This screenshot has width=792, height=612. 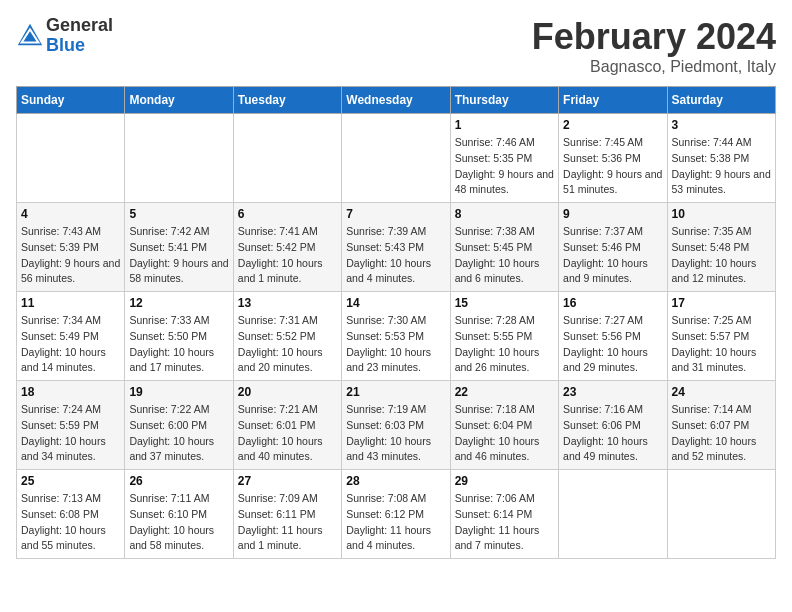 I want to click on logo-blue: Blue, so click(x=80, y=46).